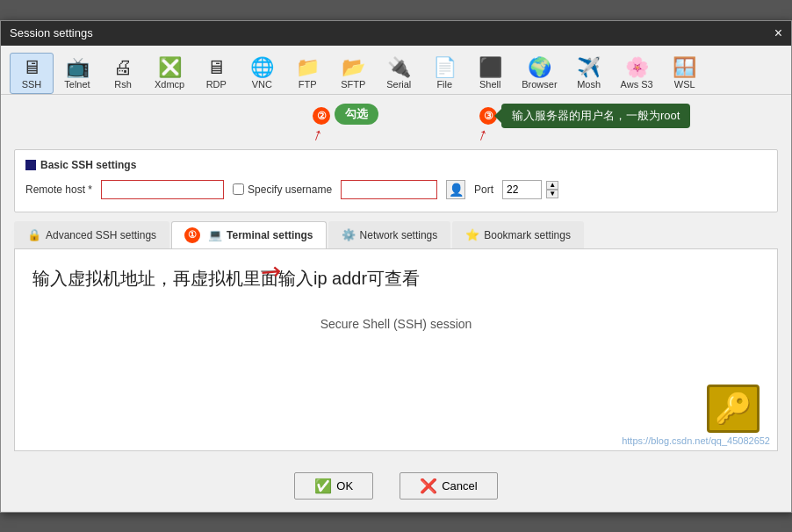 This screenshot has width=792, height=532. I want to click on toolbar-btn-shell: ⬛ Shell, so click(490, 74).